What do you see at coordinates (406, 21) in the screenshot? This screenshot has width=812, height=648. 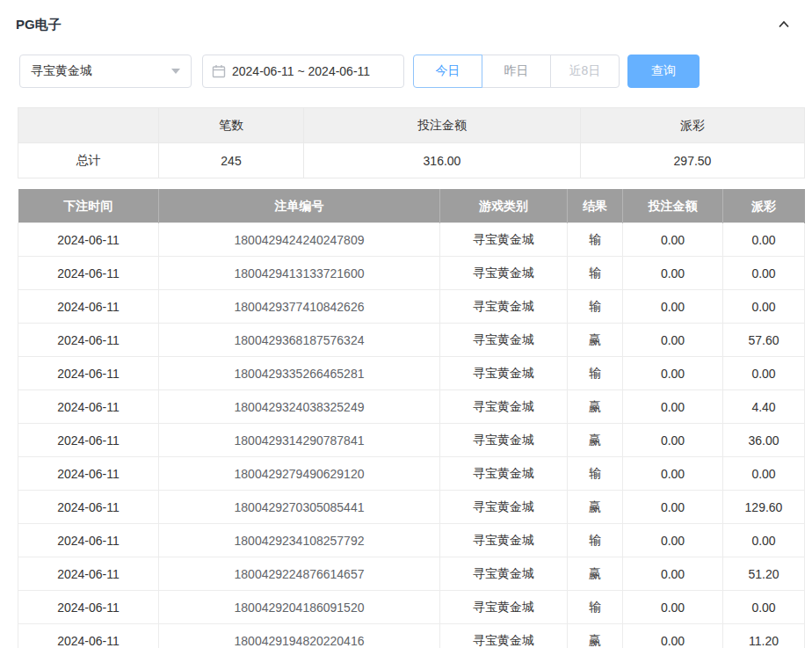 I see `panel-header: PG电子` at bounding box center [406, 21].